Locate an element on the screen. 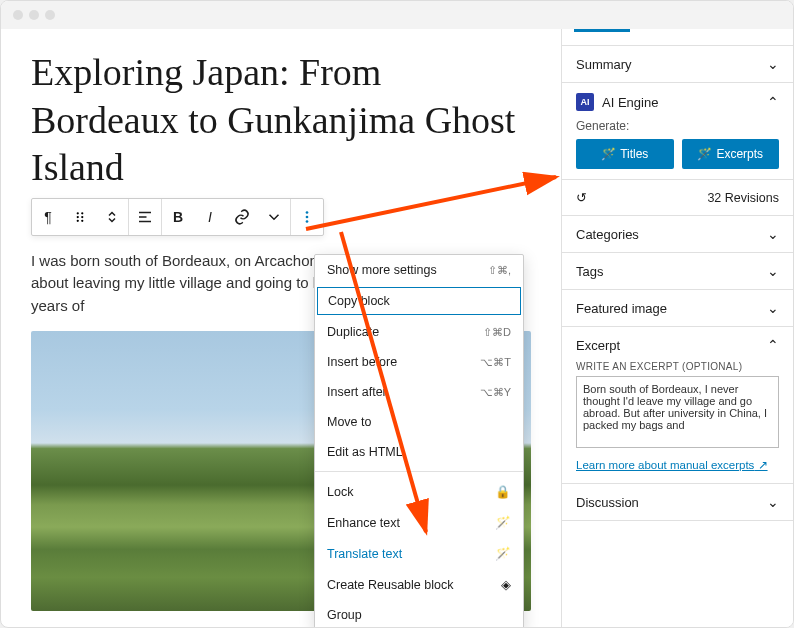  reusable-icon: ◈ is located at coordinates (506, 584).